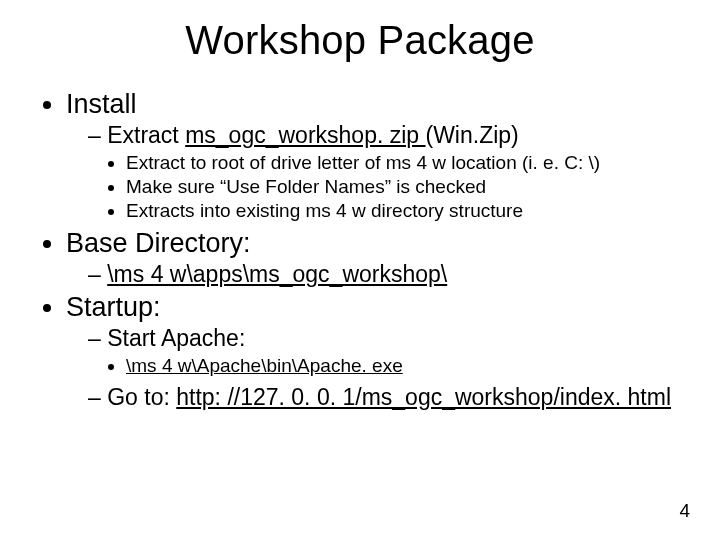  Describe the element at coordinates (404, 163) in the screenshot. I see `extract-note-root: Extract to root of drive letter of ms 4 …` at that location.